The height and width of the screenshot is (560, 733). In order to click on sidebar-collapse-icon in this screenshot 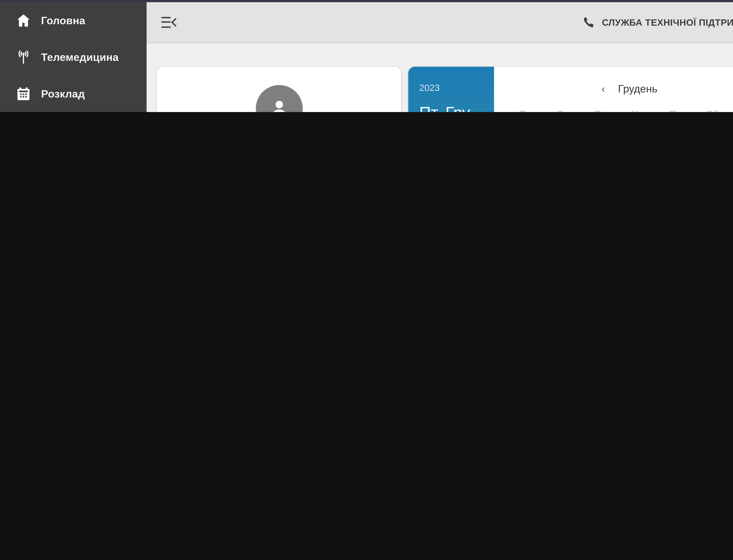, I will do `click(169, 23)`.